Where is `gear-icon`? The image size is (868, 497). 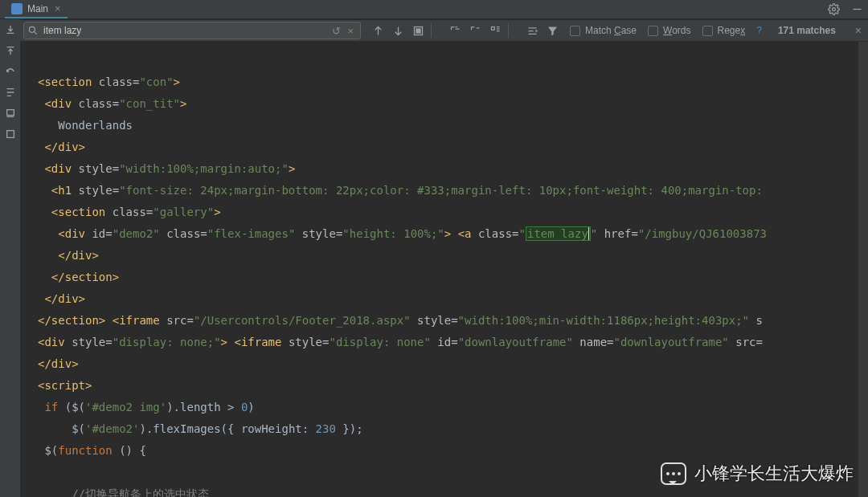 gear-icon is located at coordinates (834, 10).